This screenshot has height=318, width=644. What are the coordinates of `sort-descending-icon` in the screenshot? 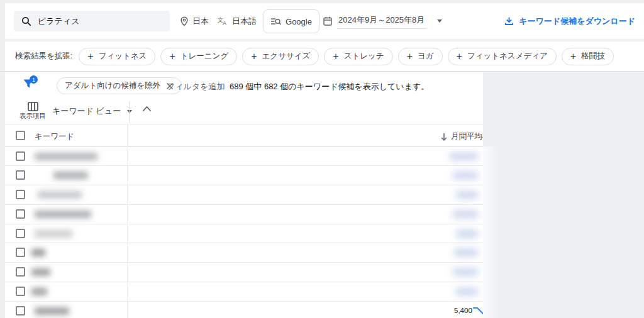 It's located at (444, 137).